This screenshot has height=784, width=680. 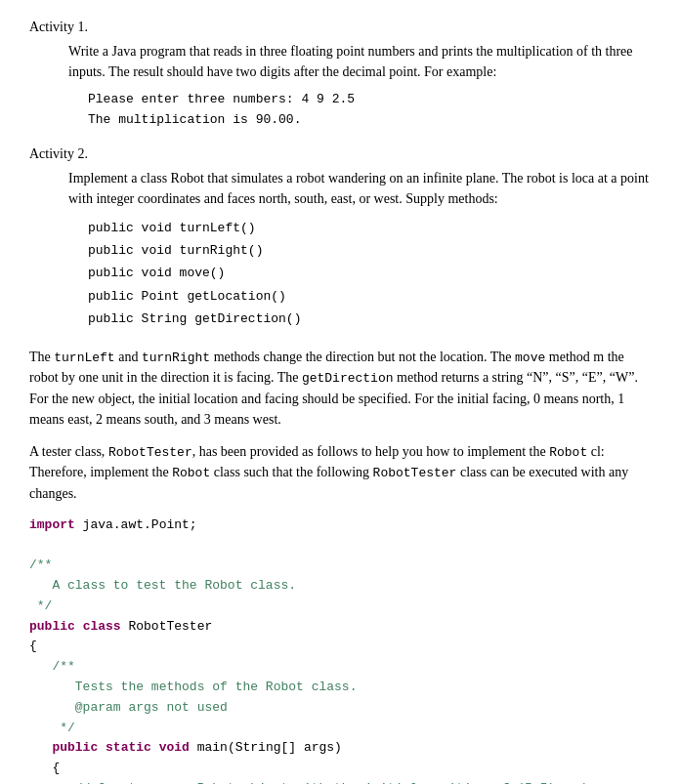 What do you see at coordinates (415, 473) in the screenshot?
I see `inline-robotTester2: RobotTester` at bounding box center [415, 473].